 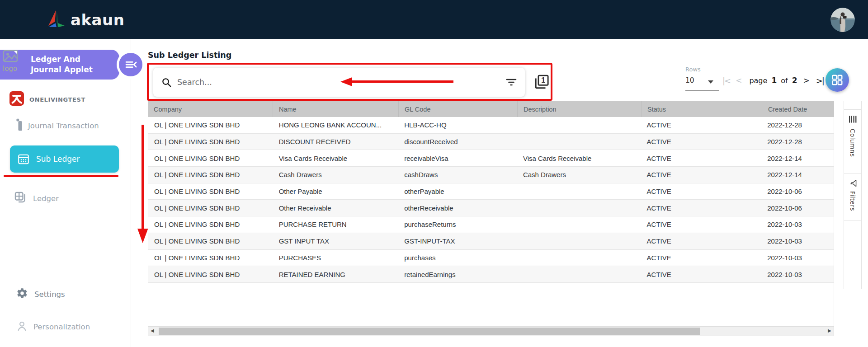 I want to click on sidebar-item-label: Sub Ledger, so click(x=58, y=159).